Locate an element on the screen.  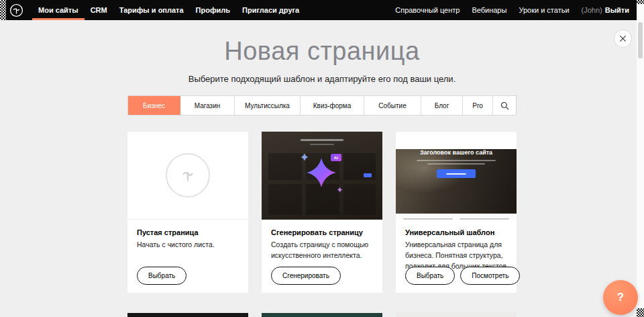
help-button: ? is located at coordinates (621, 298).